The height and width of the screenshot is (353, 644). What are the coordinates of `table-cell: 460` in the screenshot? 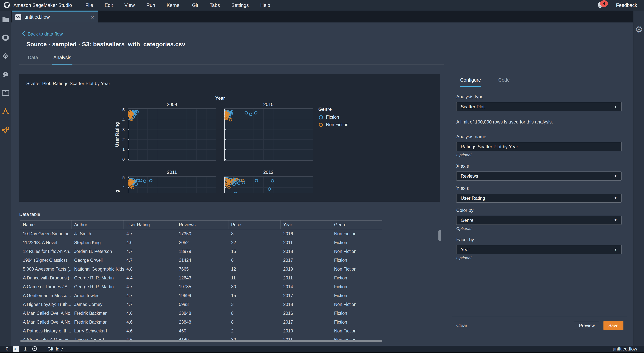 It's located at (202, 331).